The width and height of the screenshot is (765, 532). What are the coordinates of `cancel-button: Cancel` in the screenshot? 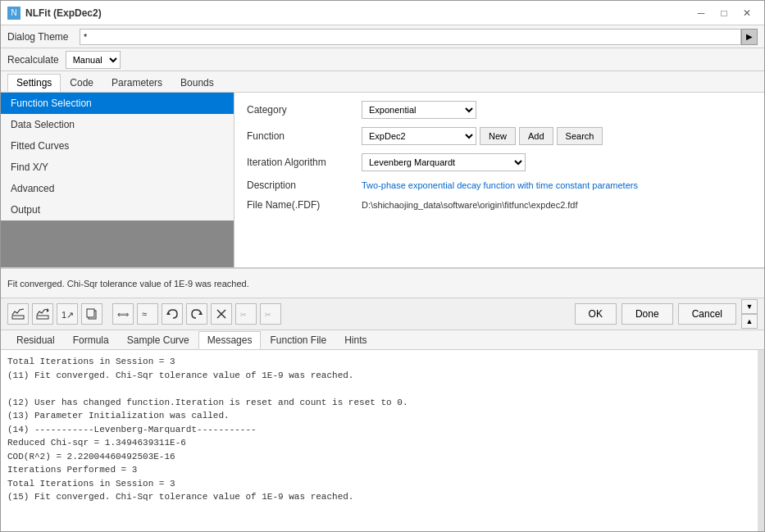 It's located at (707, 314).